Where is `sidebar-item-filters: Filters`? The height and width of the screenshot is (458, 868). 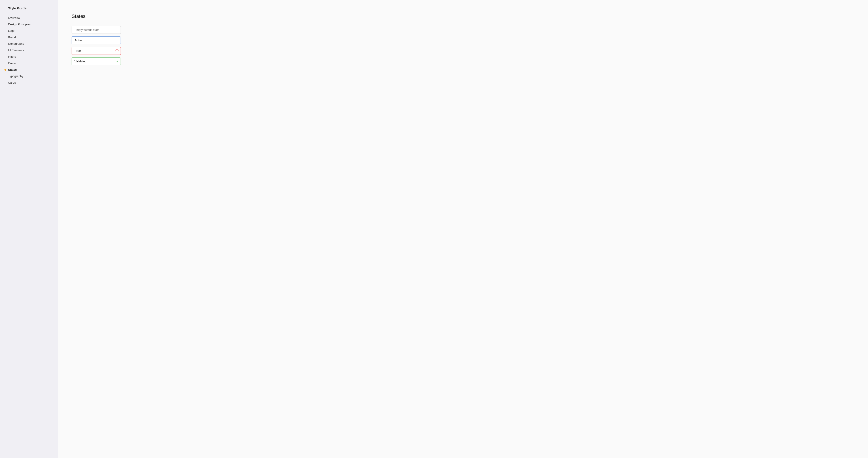 sidebar-item-filters: Filters is located at coordinates (29, 57).